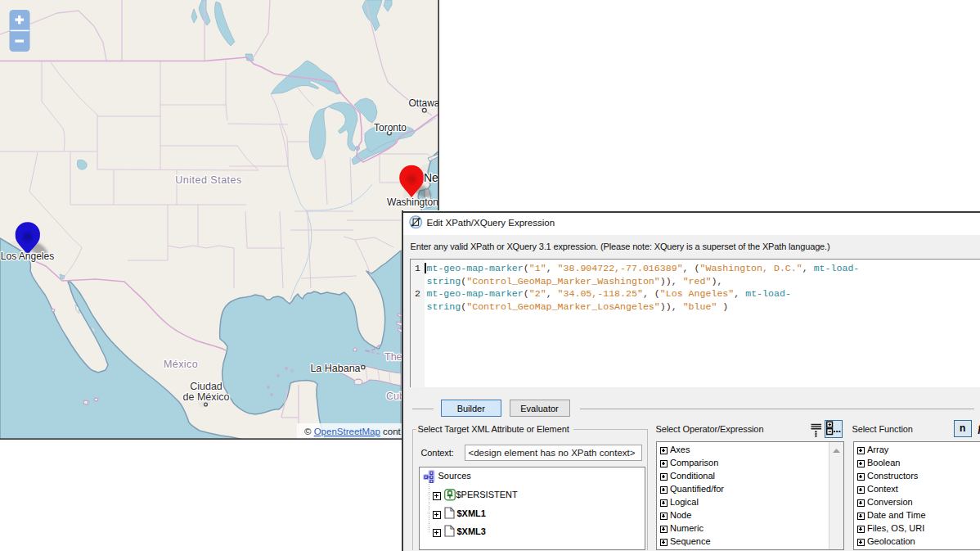  What do you see at coordinates (335, 368) in the screenshot?
I see `svg-text: La Habana` at bounding box center [335, 368].